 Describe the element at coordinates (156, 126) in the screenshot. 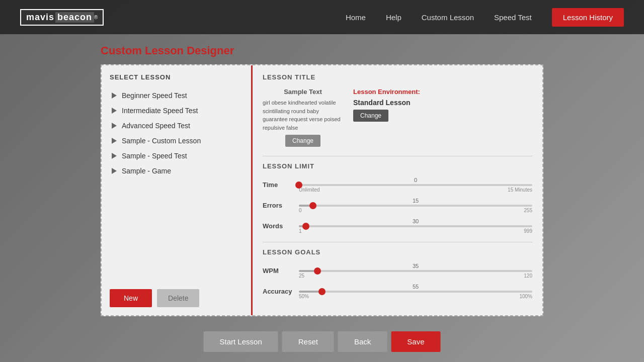

I see `lesson-label: Advanced Speed Test` at that location.